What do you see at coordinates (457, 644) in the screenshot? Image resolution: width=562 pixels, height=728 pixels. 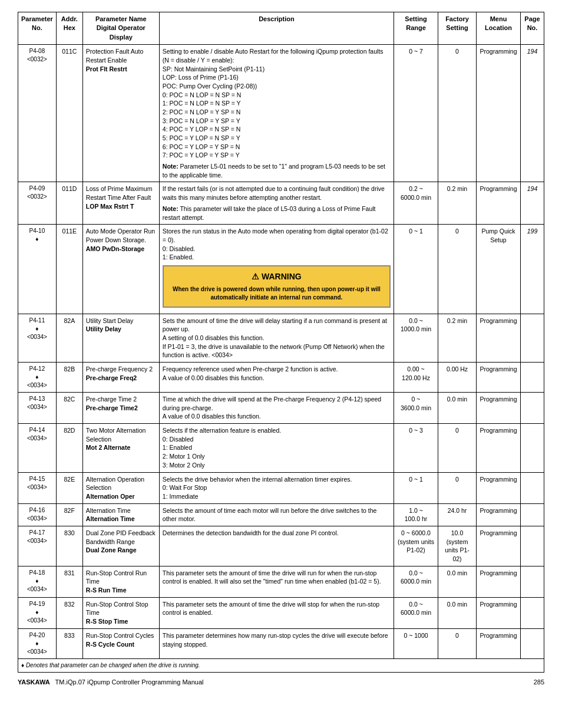 I see `factory-p4-20: 0` at bounding box center [457, 644].